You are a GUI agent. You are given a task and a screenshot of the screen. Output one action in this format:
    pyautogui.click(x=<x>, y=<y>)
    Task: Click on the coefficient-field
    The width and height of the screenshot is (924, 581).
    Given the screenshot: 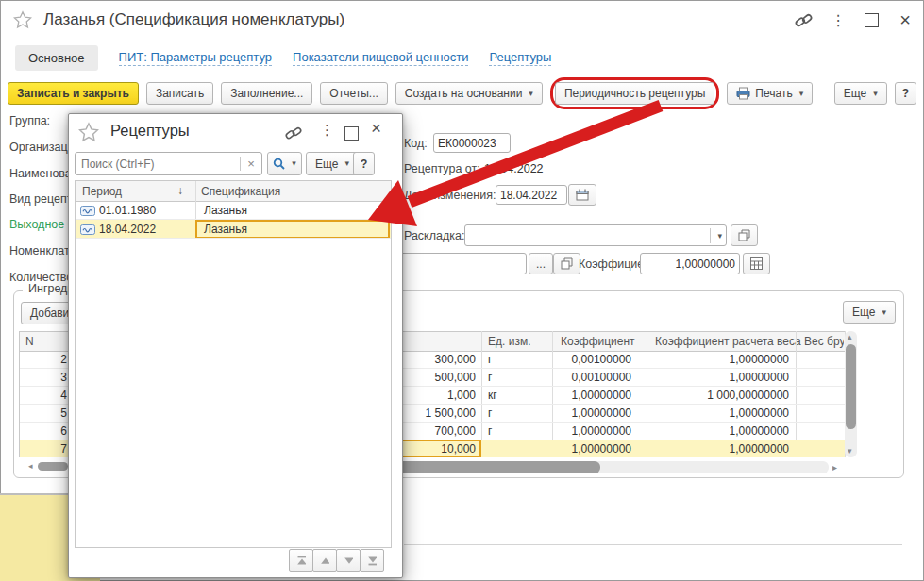 What is the action you would take?
    pyautogui.click(x=690, y=264)
    